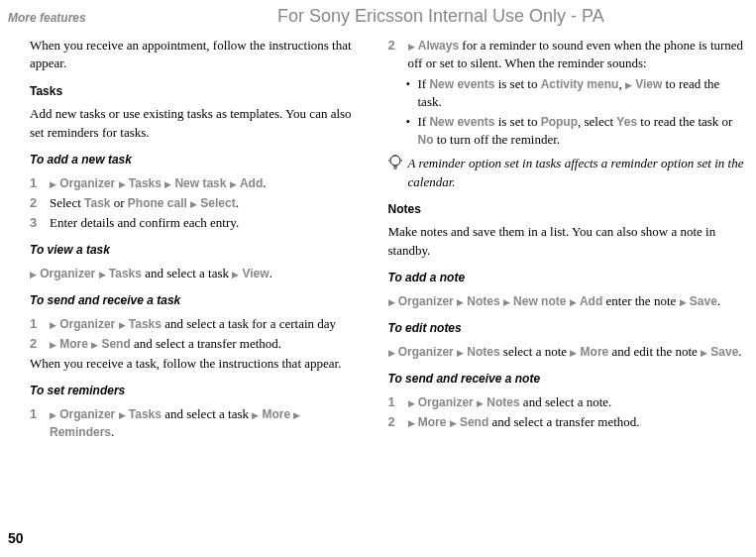 Image resolution: width=756 pixels, height=557 pixels. Describe the element at coordinates (197, 55) in the screenshot. I see `intro-paragraph: When you receive an appointment, follow …` at that location.